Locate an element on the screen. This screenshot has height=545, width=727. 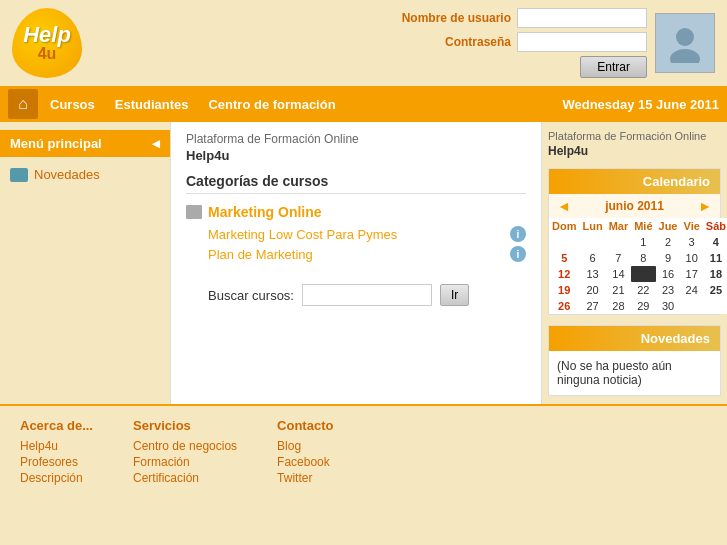
calendar-body: 1 2 3 4 5 6 7 8 9 10 11 is located at coordinates (638, 274).